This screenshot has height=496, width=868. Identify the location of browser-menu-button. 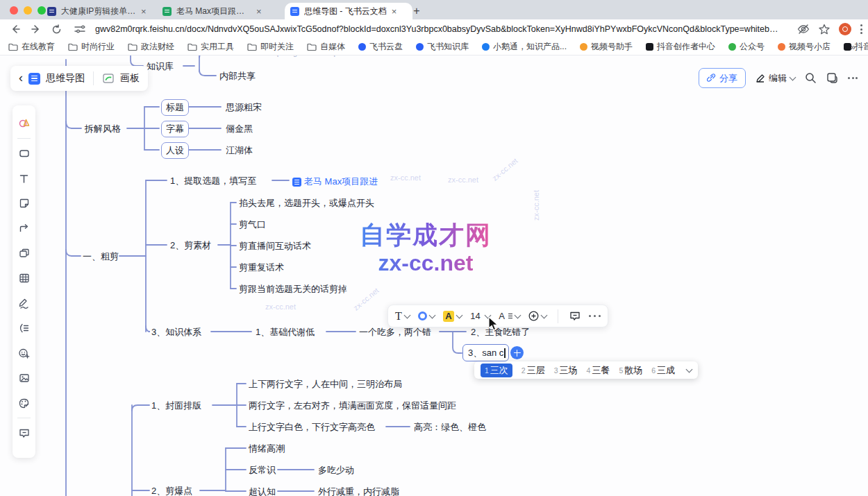
(861, 29).